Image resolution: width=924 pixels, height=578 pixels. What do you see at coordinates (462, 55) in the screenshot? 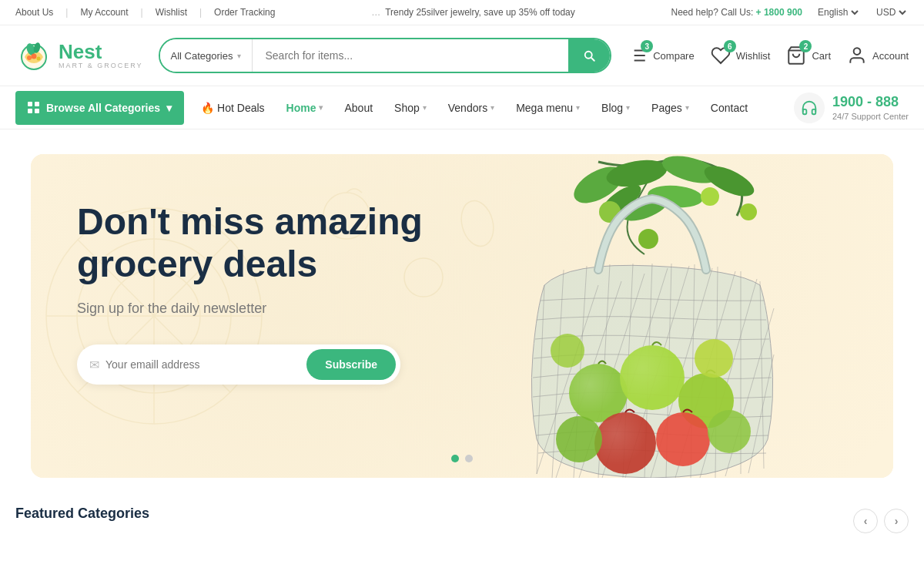
I see `header: Nest MART & GROCERY All Categories ▾ 3 C…` at bounding box center [462, 55].